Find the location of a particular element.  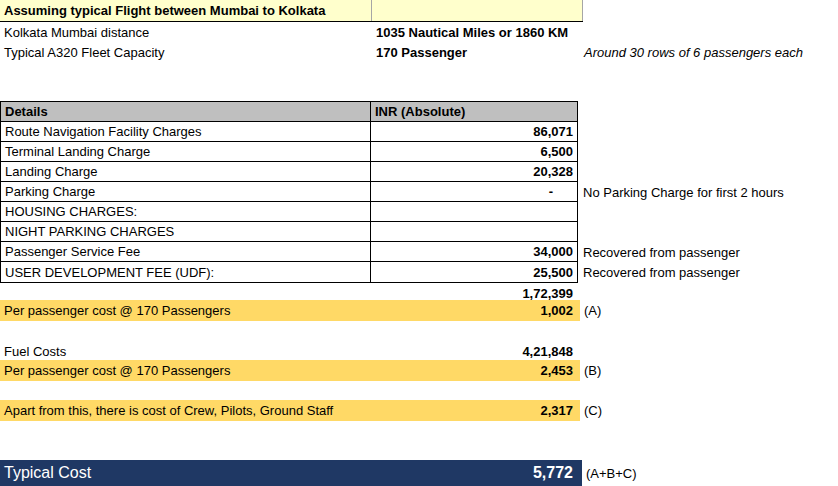

row-label-cell: Route Navigation Facility Charges is located at coordinates (186, 132).